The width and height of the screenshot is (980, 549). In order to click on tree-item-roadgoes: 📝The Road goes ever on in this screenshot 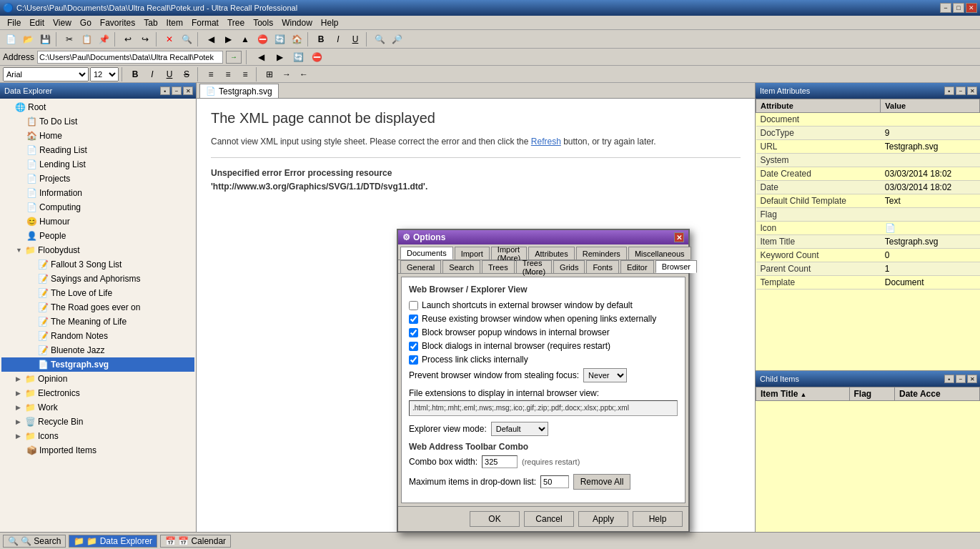, I will do `click(98, 307)`.